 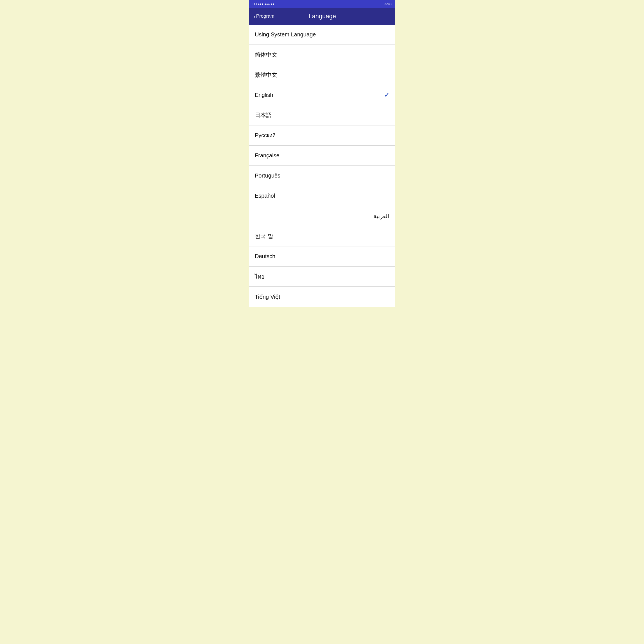 I want to click on status-right: 09:43, so click(x=387, y=4).